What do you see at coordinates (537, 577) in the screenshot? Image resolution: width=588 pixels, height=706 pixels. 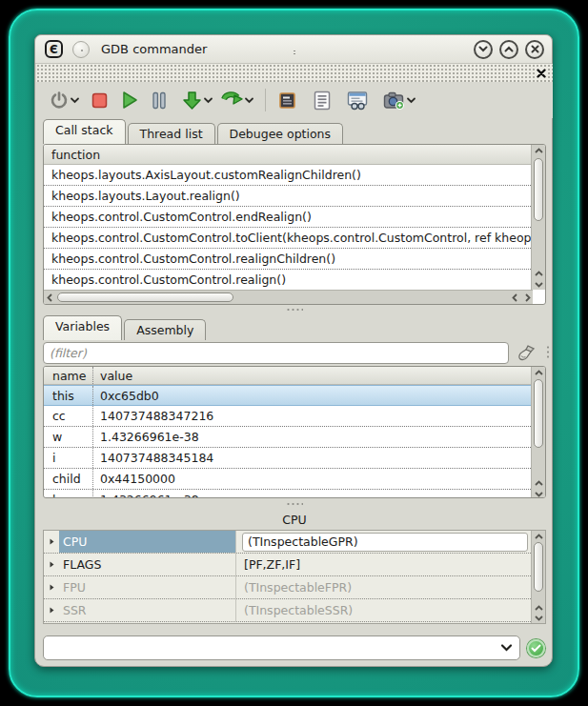 I see `cpu-vertical-scrollbar` at bounding box center [537, 577].